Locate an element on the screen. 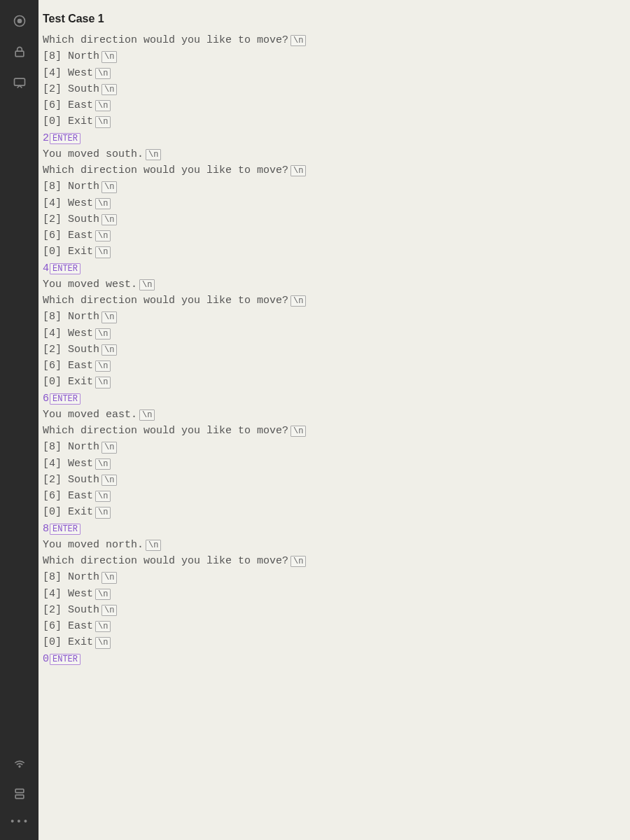  user-input-line: 4ENTER is located at coordinates (336, 269).